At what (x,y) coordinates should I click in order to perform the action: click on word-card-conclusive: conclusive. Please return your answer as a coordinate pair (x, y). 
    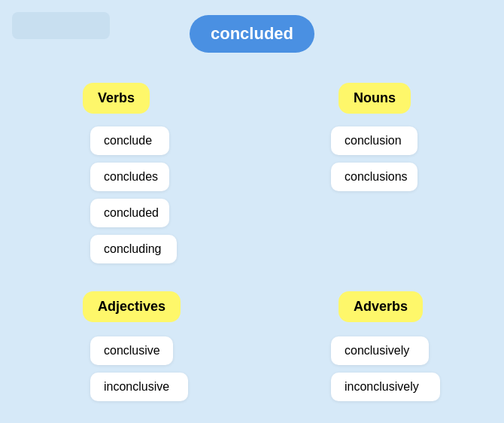
    Looking at the image, I should click on (132, 351).